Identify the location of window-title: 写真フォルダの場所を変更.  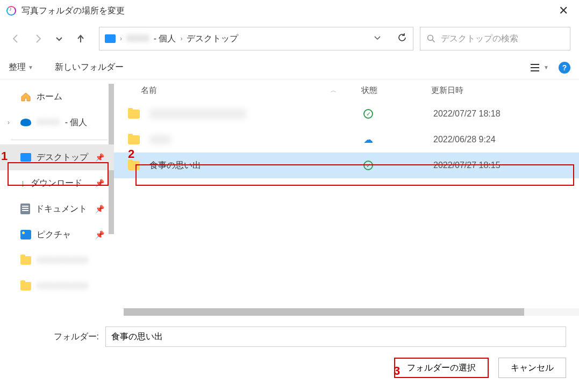
(73, 11).